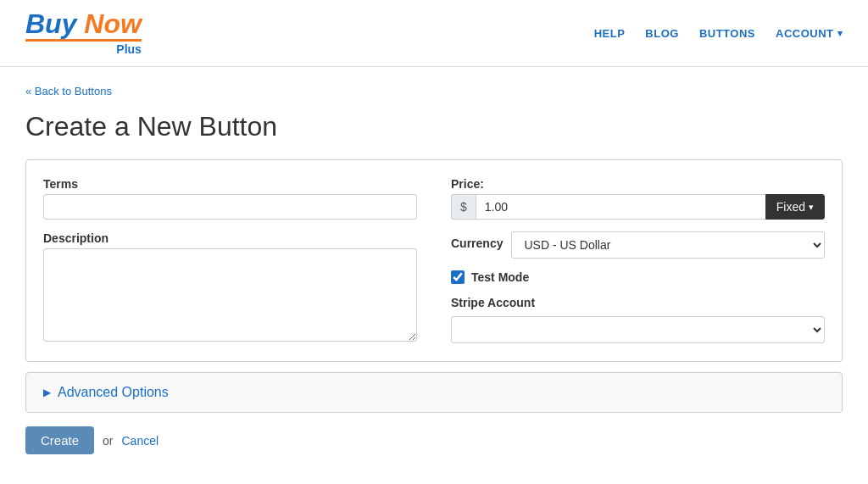 The height and width of the screenshot is (484, 868). What do you see at coordinates (637, 245) in the screenshot?
I see `currency-field: Currency USD - US Dollar EUR - Euro GBP …` at bounding box center [637, 245].